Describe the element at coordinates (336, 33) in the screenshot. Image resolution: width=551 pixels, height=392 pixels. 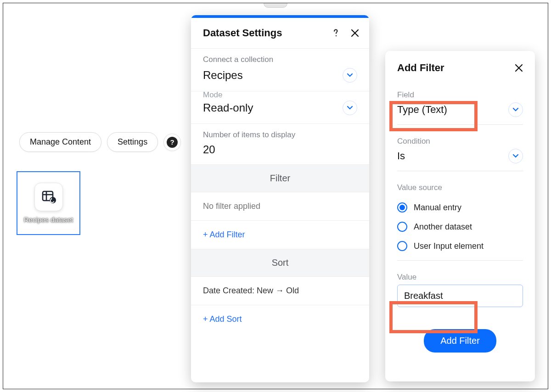
I see `settings-help-icon` at that location.